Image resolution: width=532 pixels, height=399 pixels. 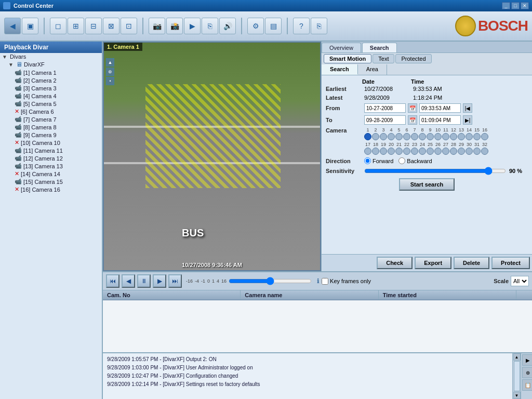 What do you see at coordinates (113, 281) in the screenshot?
I see `skip-back-button: ⏮` at bounding box center [113, 281].